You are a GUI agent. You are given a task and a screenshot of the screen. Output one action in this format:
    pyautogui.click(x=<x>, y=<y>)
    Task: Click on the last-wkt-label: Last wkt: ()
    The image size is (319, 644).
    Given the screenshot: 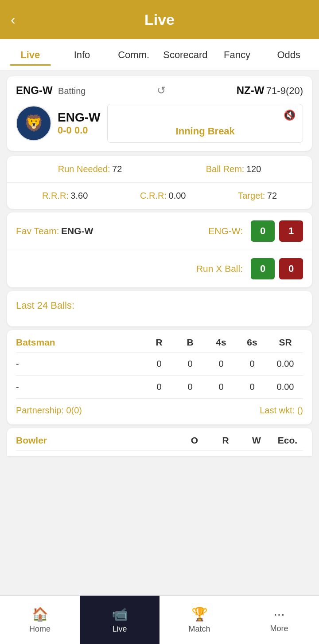 What is the action you would take?
    pyautogui.click(x=281, y=411)
    